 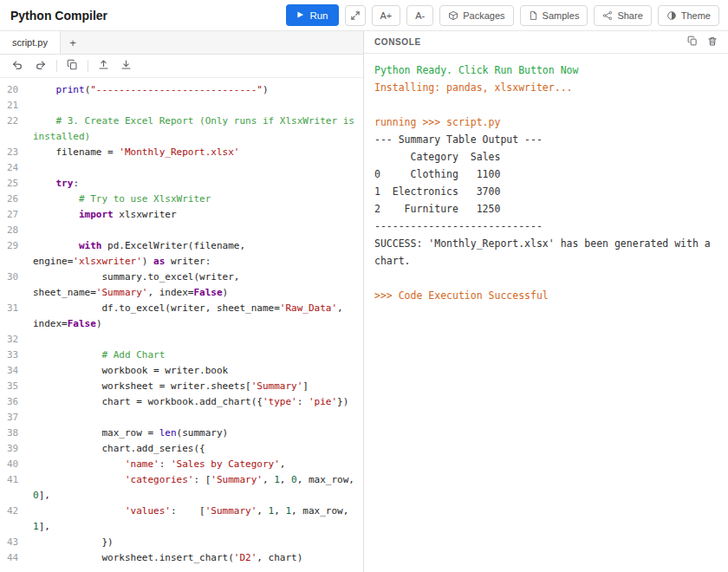 I want to click on redo-button, so click(x=41, y=66).